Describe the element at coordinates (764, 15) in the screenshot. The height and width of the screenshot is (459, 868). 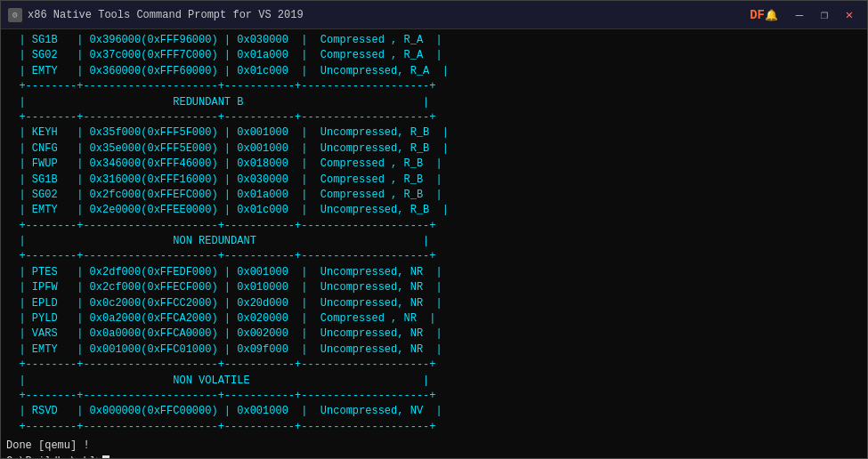
I see `brand-label: DF🔔` at that location.